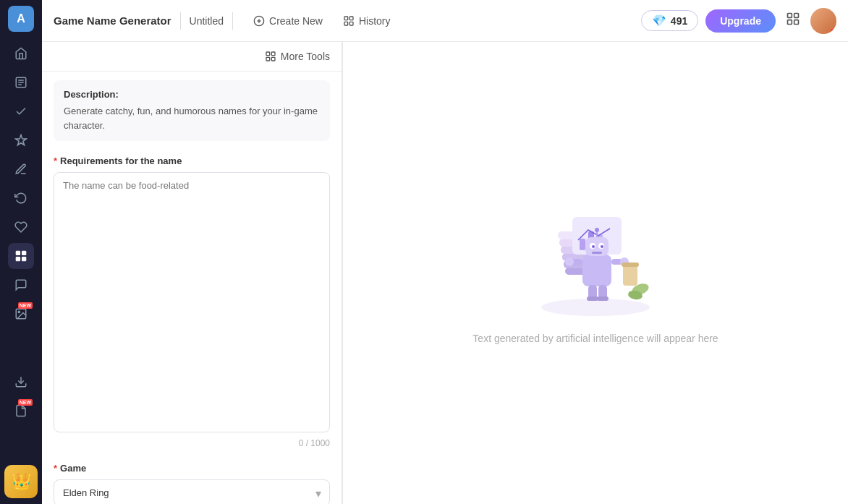 The image size is (848, 504). I want to click on history-icon, so click(349, 21).